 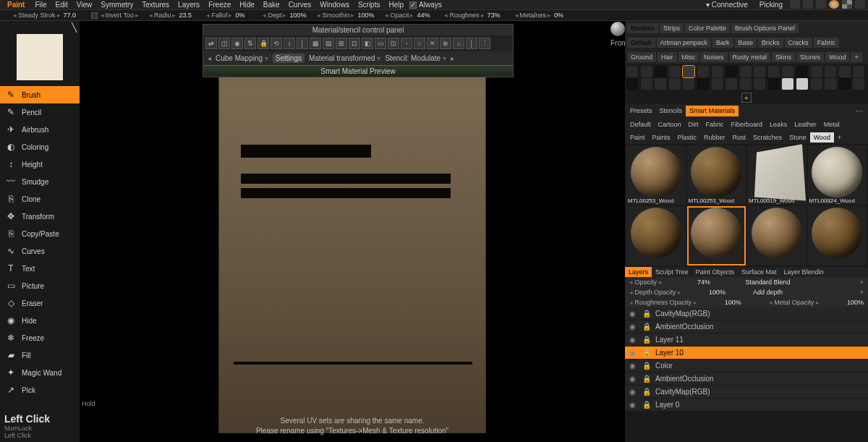 I want to click on cat-paint: Paint, so click(x=638, y=137).